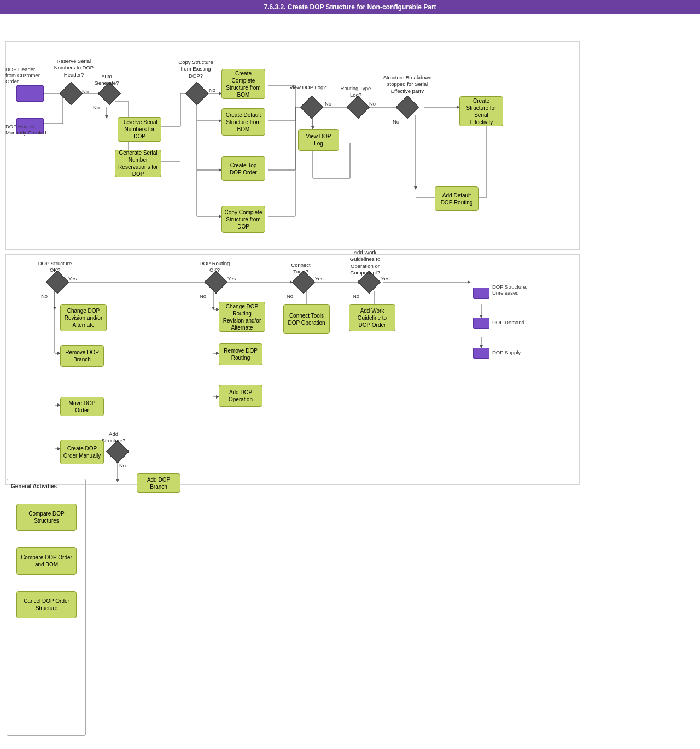 The height and width of the screenshot is (749, 700). Describe the element at coordinates (306, 319) in the screenshot. I see `connect-tools-dop-box: Connect Tools DOP Operation` at that location.